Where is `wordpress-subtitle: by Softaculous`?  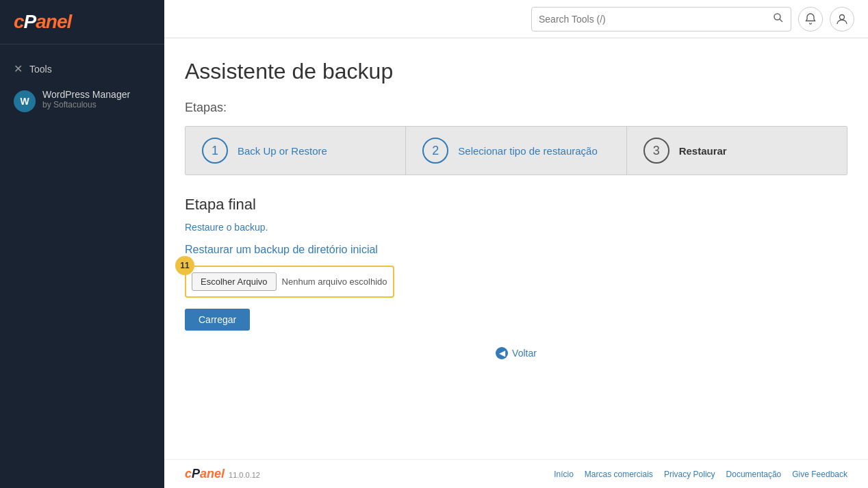
wordpress-subtitle: by Softaculous is located at coordinates (86, 105).